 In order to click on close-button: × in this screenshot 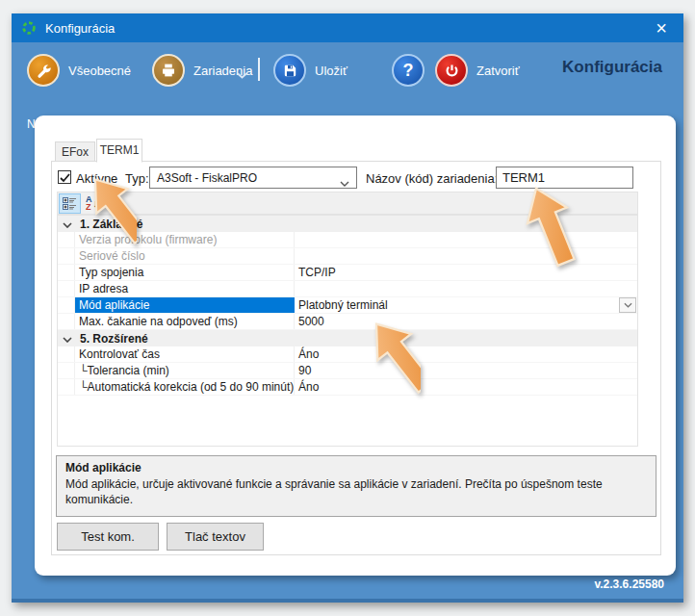, I will do `click(661, 28)`.